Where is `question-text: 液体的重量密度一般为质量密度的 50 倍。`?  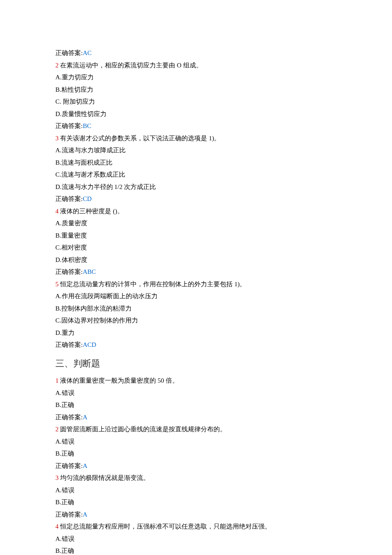
question-text: 液体的重量密度一般为质量密度的 50 倍。 is located at coordinates (118, 381).